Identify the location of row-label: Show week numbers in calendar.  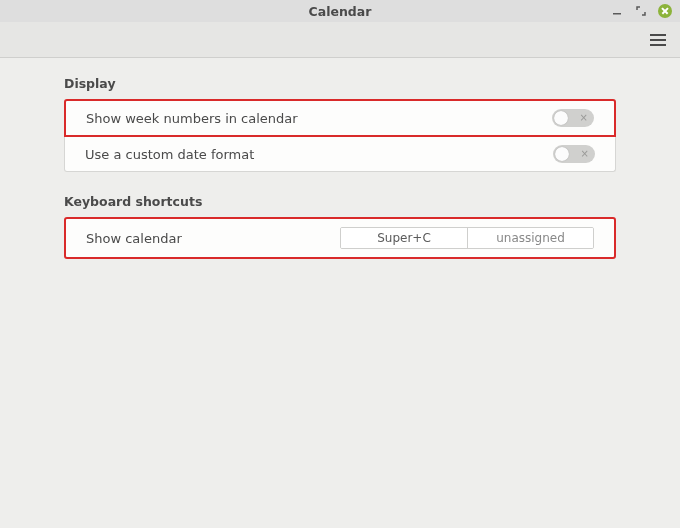
(192, 118).